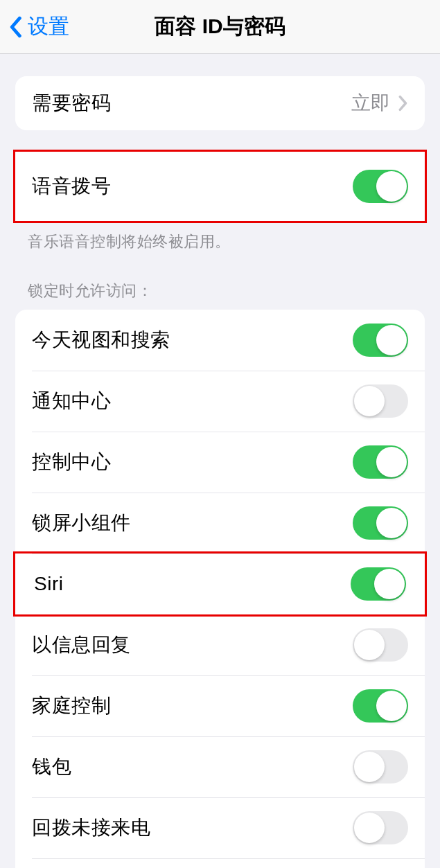 This screenshot has width=440, height=868. I want to click on voice-dial-label: 语音拨号, so click(71, 186).